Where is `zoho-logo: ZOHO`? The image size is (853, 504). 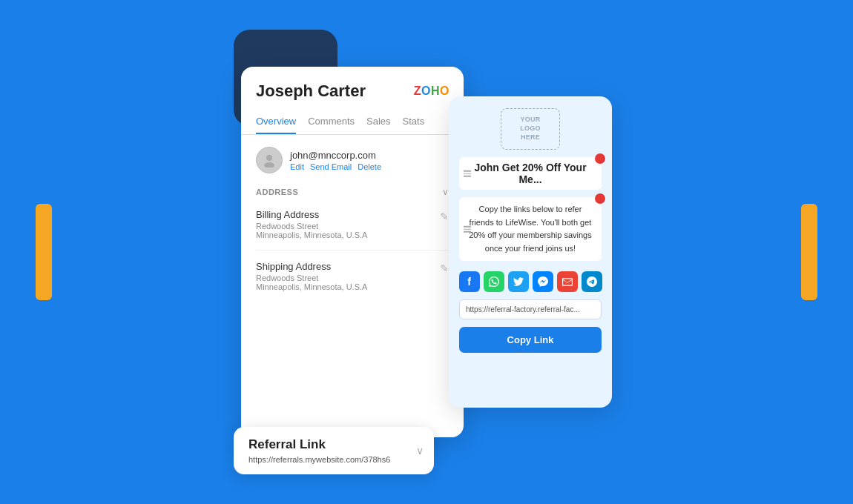
zoho-logo: ZOHO is located at coordinates (432, 91).